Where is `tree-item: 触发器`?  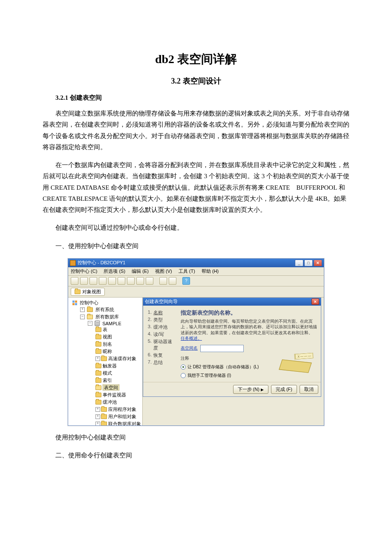
tree-item: 触发器 is located at coordinates (118, 366).